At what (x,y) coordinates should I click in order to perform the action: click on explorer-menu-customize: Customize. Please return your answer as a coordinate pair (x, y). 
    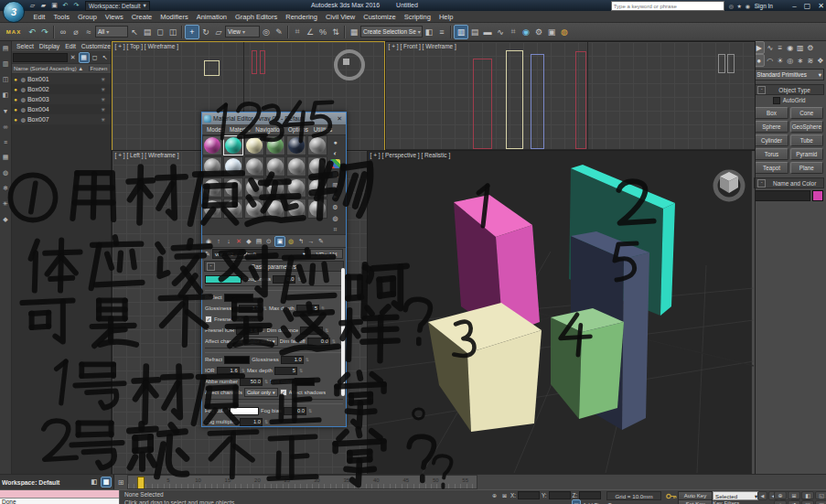
    Looking at the image, I should click on (95, 46).